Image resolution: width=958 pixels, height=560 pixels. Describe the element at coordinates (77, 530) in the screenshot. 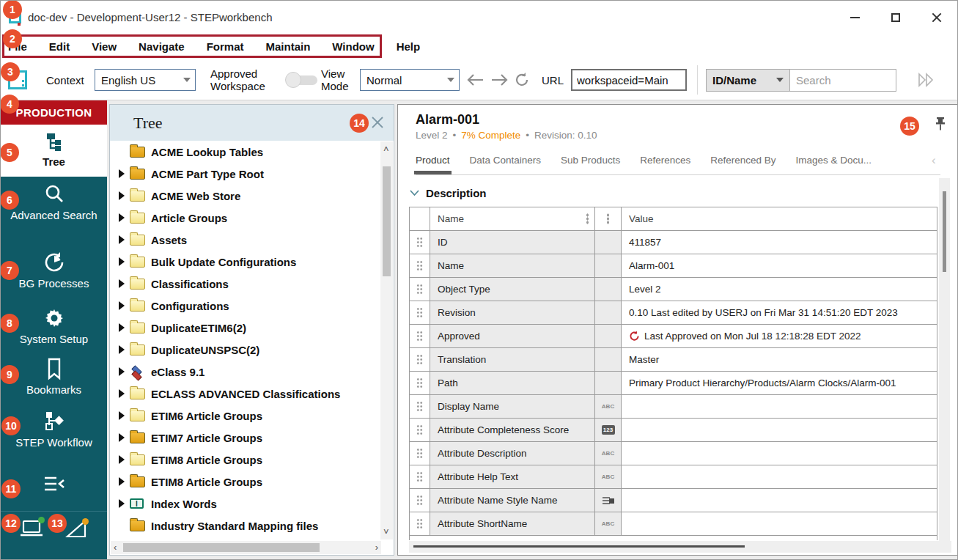

I see `annotate-button` at that location.